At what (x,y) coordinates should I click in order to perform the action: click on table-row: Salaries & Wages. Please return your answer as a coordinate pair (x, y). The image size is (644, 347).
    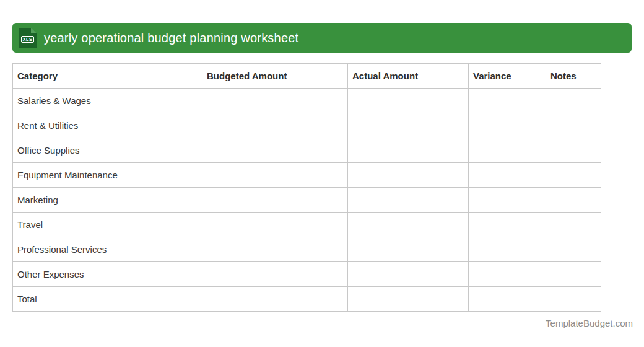
    Looking at the image, I should click on (307, 101).